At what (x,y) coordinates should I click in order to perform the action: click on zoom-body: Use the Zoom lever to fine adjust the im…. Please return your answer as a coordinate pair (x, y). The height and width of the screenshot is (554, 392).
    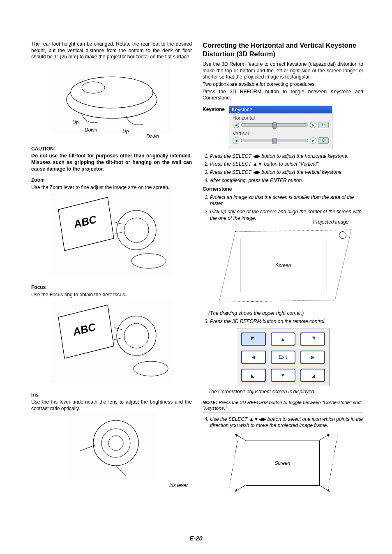
    Looking at the image, I should click on (112, 188).